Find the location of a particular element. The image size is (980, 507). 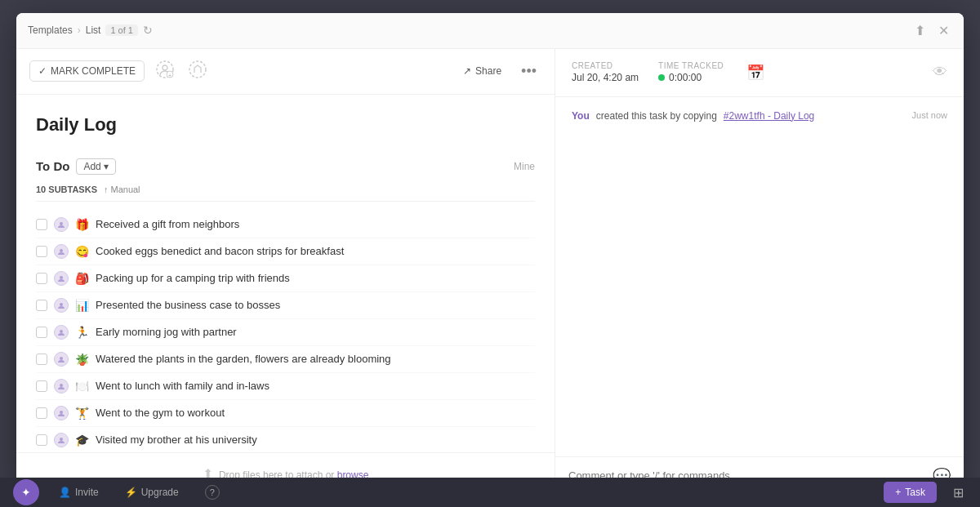

created-value: Jul 20, 4:20 am is located at coordinates (605, 78).